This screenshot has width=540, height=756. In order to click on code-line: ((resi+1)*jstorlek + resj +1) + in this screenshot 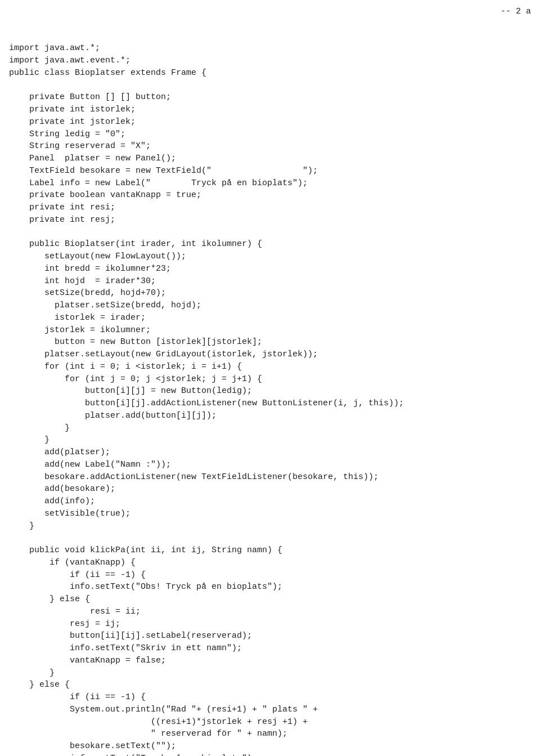, I will do `click(270, 722)`.